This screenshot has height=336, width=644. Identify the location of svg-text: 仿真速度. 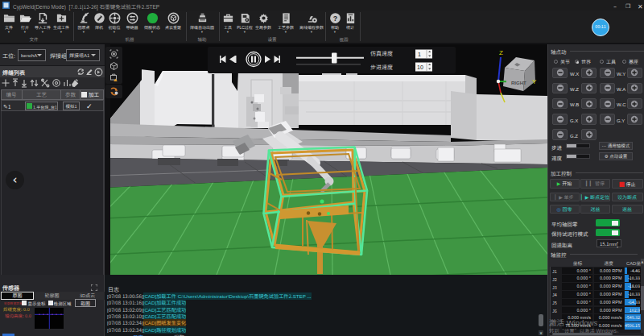
(382, 53).